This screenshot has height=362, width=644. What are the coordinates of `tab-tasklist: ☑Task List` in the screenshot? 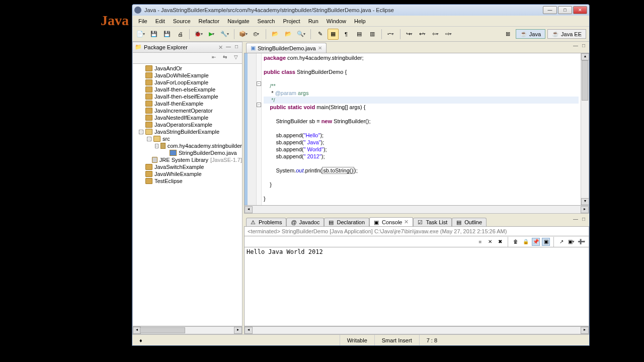 It's located at (433, 222).